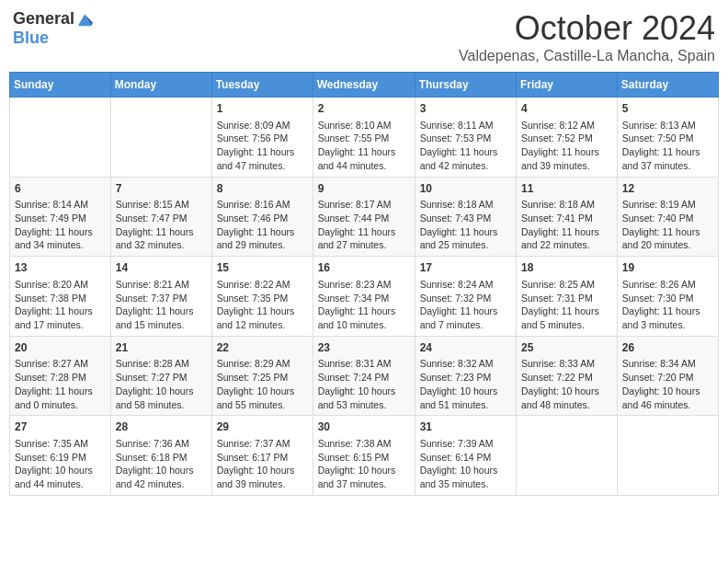  What do you see at coordinates (667, 138) in the screenshot?
I see `calendar-cell: 5Sunrise: 8:13 AM Sunset: 7:50 PM Daylig…` at bounding box center [667, 138].